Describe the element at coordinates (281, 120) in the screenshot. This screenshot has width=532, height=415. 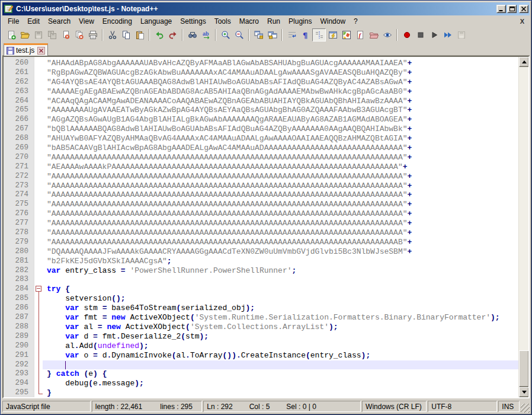
I see `code-line-266: "AGgAZQBsAGwAUgB1AG4AbgBlAHIALgBkAGwAbAA…` at that location.